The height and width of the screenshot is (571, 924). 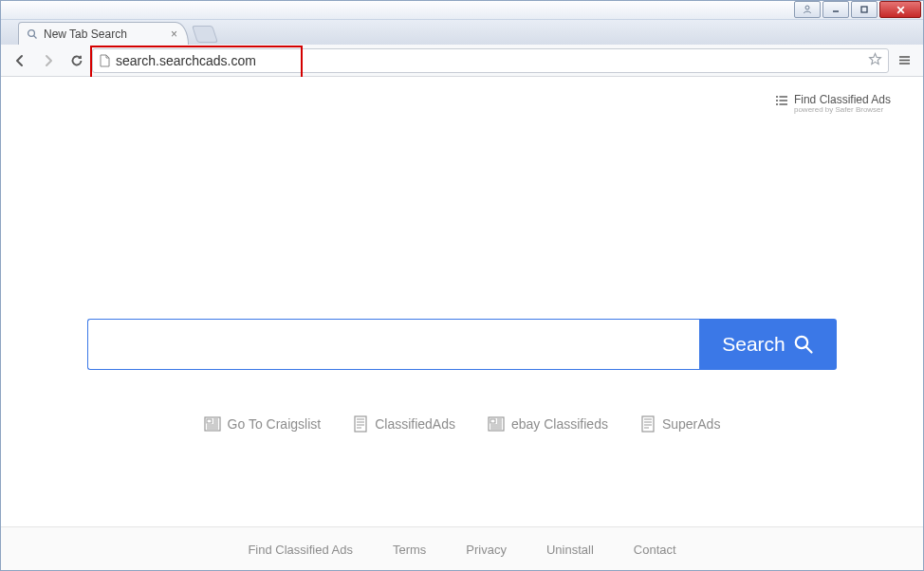 I want to click on search-input, so click(x=393, y=344).